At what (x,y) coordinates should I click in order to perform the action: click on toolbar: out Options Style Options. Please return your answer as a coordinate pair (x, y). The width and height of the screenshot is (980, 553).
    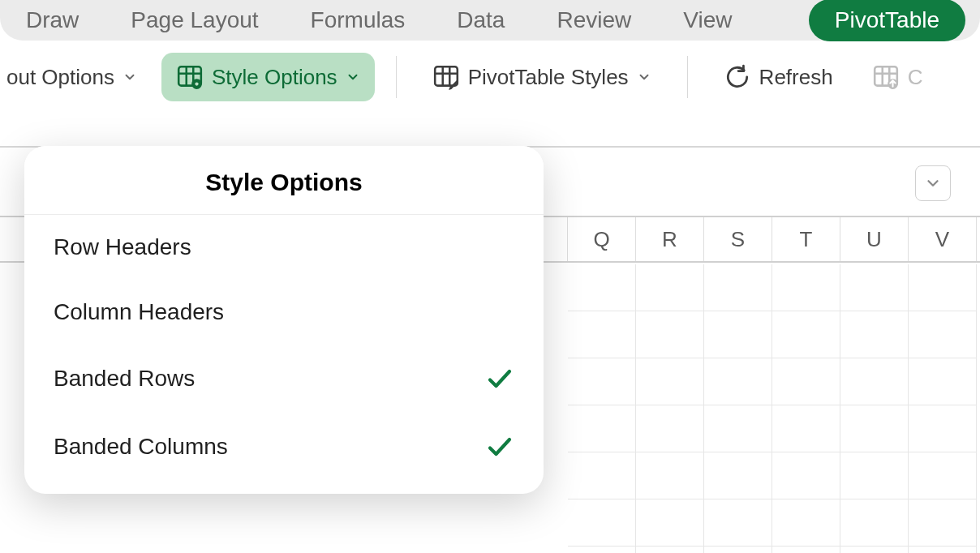
    Looking at the image, I should click on (490, 77).